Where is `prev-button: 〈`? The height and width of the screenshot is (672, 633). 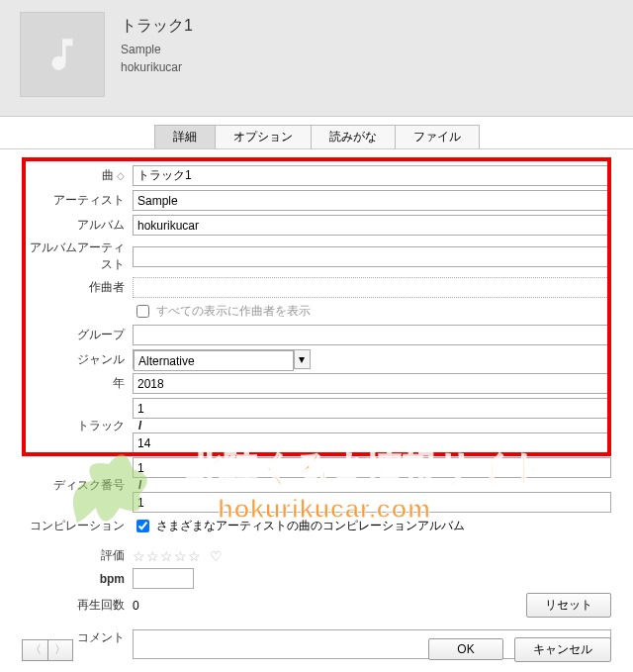 prev-button: 〈 is located at coordinates (35, 650).